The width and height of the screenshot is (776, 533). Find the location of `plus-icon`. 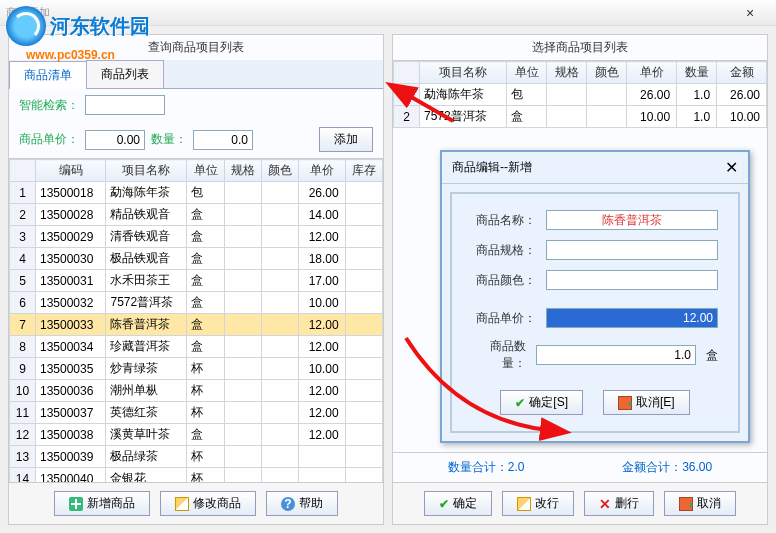

plus-icon is located at coordinates (76, 504).